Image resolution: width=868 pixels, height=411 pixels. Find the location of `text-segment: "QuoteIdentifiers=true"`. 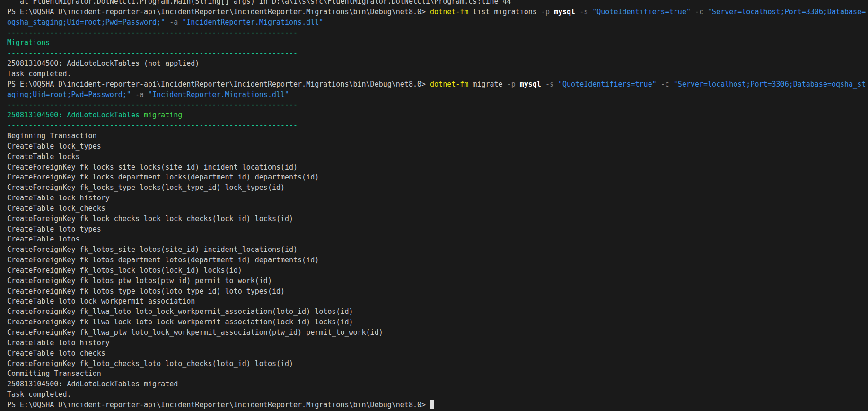

text-segment: "QuoteIdentifiers=true" is located at coordinates (641, 12).